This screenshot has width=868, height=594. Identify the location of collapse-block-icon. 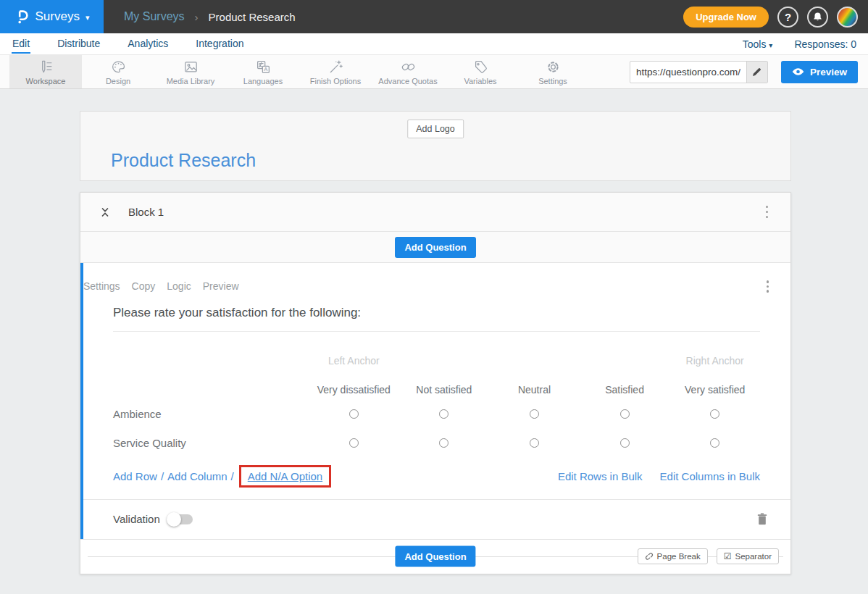
(105, 212).